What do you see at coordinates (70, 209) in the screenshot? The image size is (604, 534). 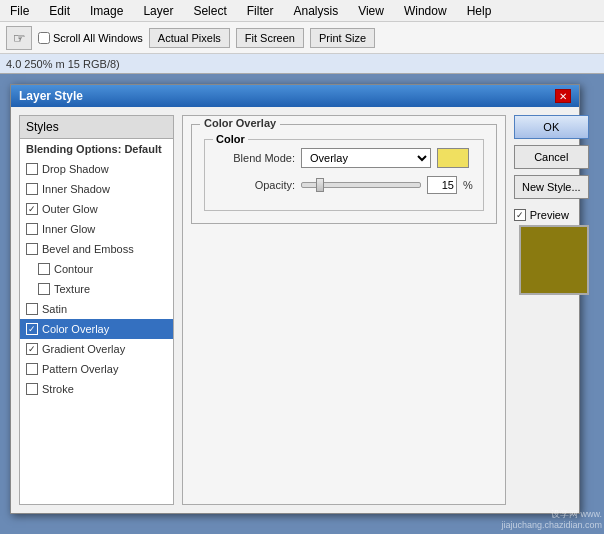 I see `style-label-3: Outer Glow` at bounding box center [70, 209].